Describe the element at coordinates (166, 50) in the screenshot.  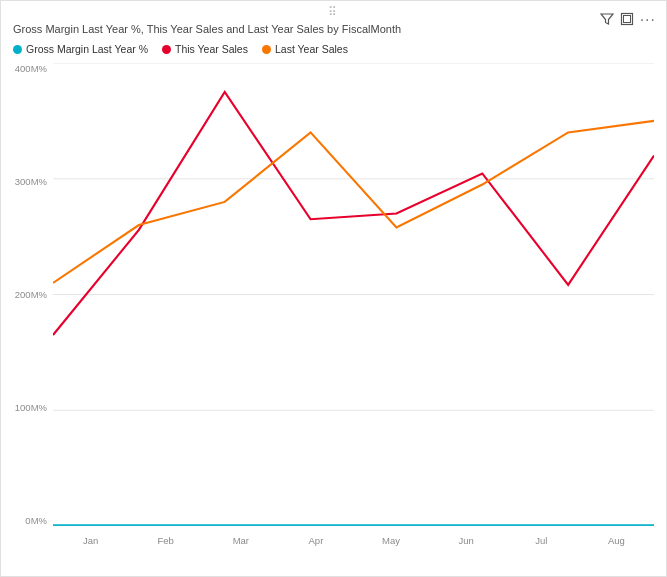
I see `legend-dot-this-year` at that location.